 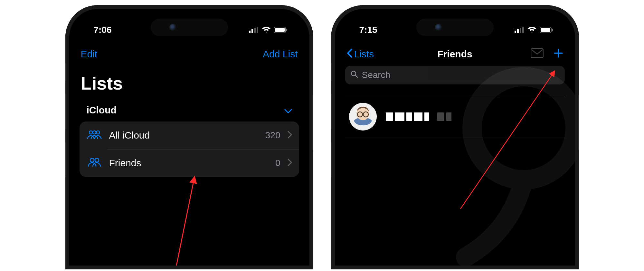 What do you see at coordinates (189, 54) in the screenshot?
I see `nav-bar: Edit Add List` at bounding box center [189, 54].